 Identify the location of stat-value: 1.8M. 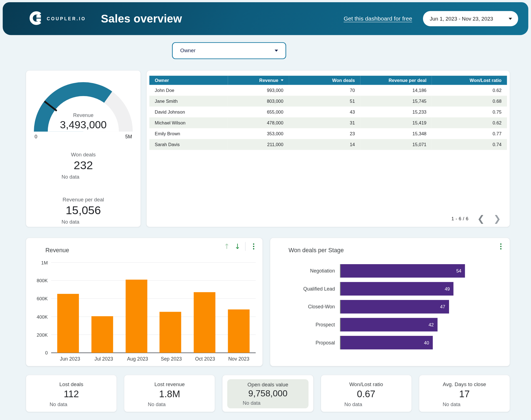
(169, 394).